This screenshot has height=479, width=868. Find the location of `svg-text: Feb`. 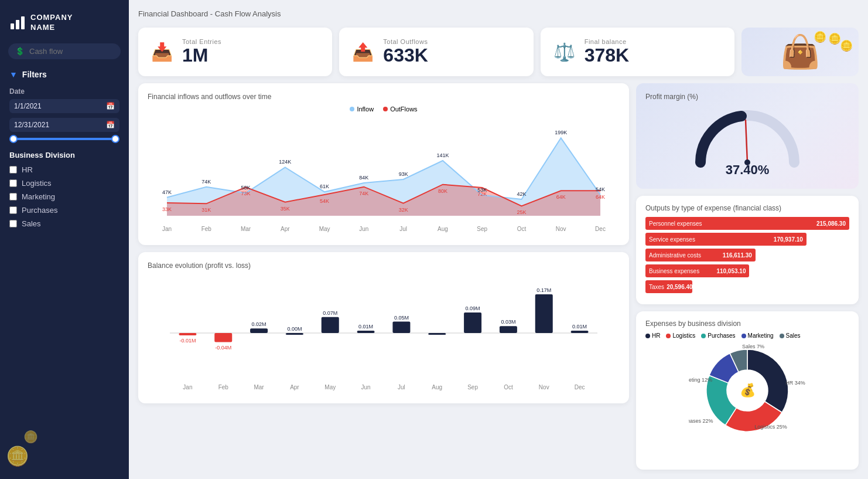

svg-text: Feb is located at coordinates (224, 387).